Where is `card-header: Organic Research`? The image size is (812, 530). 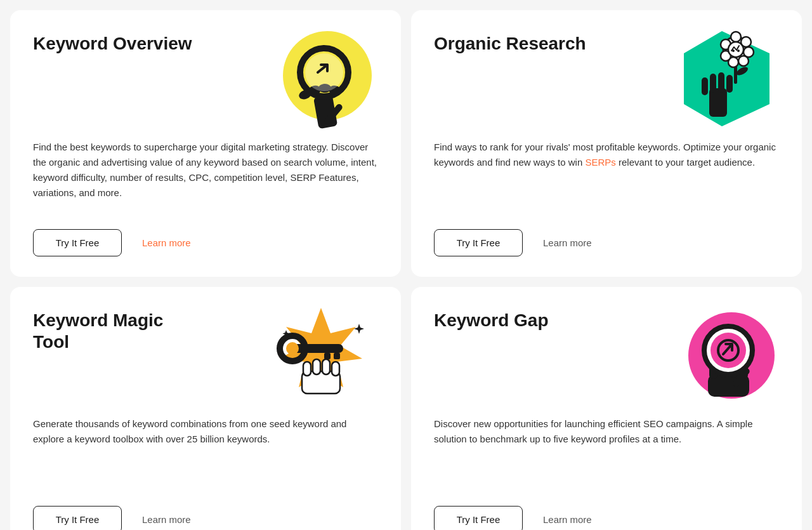 card-header: Organic Research is located at coordinates (606, 81).